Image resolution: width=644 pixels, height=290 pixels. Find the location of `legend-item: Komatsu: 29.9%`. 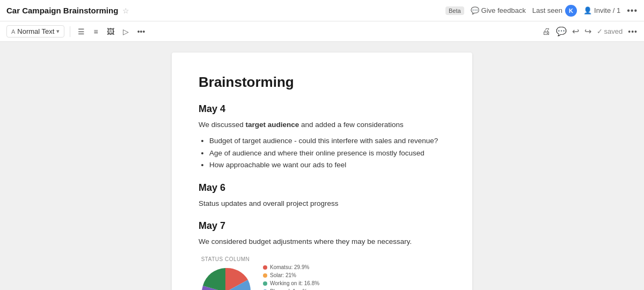

legend-item: Komatsu: 29.9% is located at coordinates (294, 267).